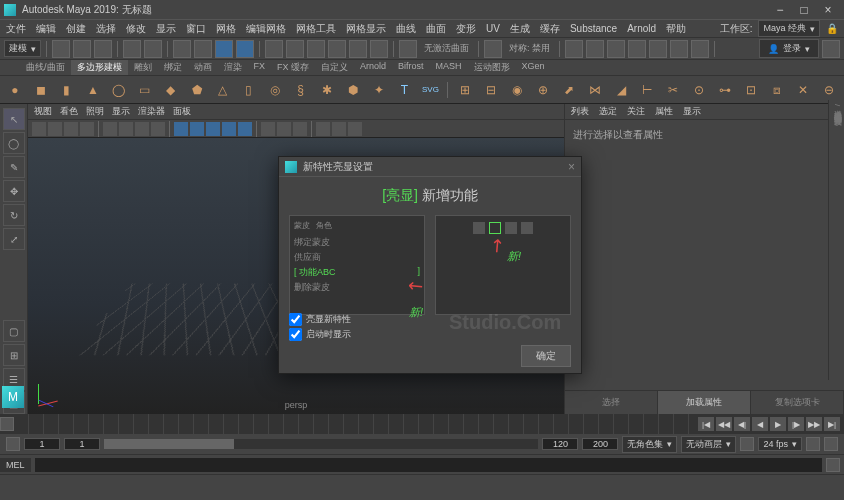 This screenshot has height=500, width=844. What do you see at coordinates (296, 334) in the screenshot?
I see `startup-checkbox` at bounding box center [296, 334].